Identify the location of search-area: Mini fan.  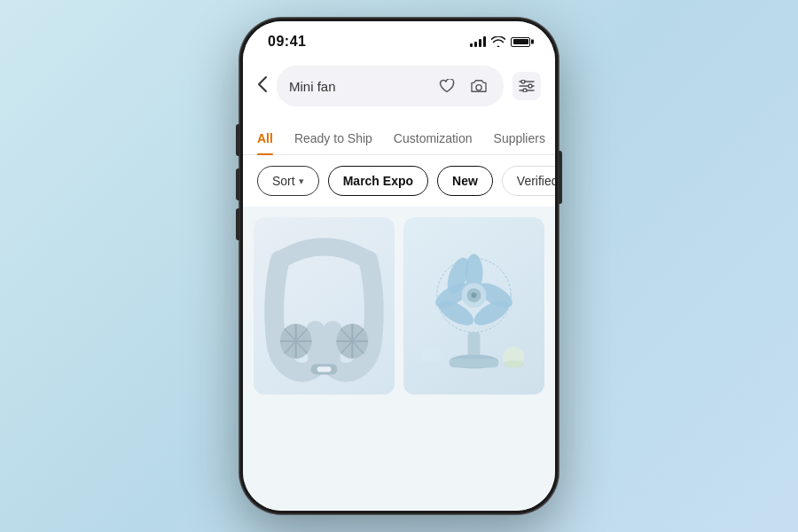
(399, 88).